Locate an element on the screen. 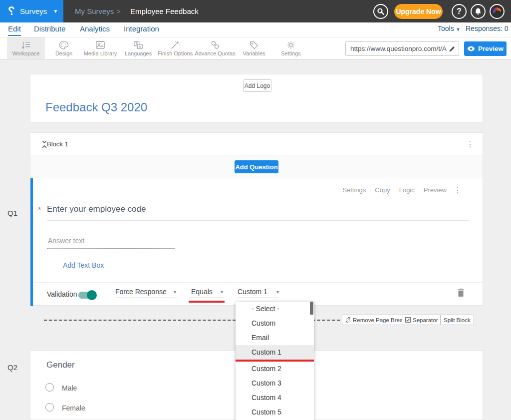 The width and height of the screenshot is (511, 420). survey-url-field: https://www.questionpro.com/t/A is located at coordinates (402, 49).